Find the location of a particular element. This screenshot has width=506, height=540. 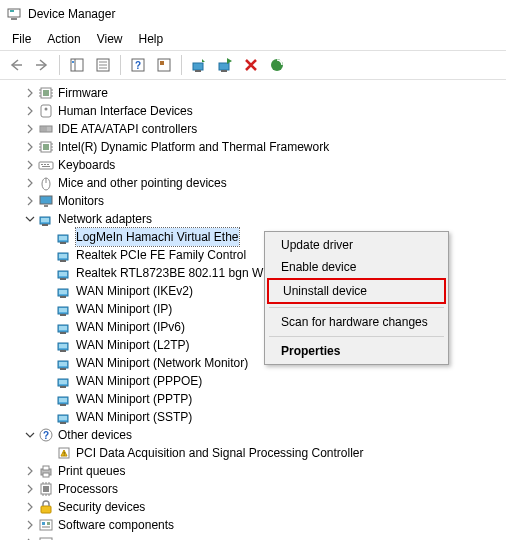

menu-action: Action is located at coordinates (64, 39).